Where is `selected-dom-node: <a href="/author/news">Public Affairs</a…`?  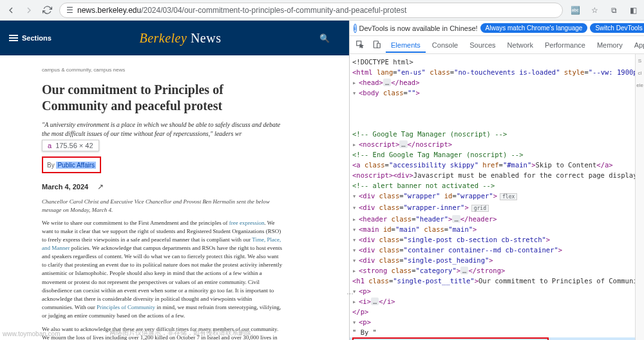 selected-dom-node: <a href="/author/news">Public Affairs</a… is located at coordinates (492, 339).